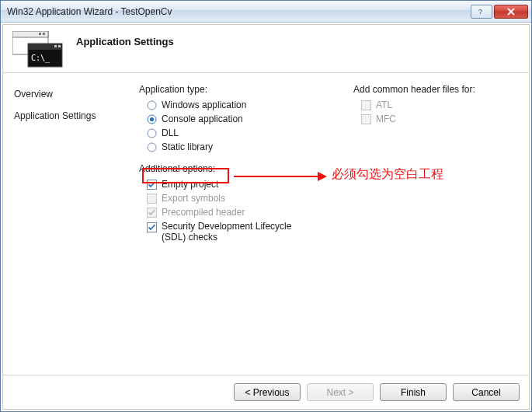 The height and width of the screenshot is (412, 532). Describe the element at coordinates (232, 119) in the screenshot. I see `apptype-console: Console application` at that location.